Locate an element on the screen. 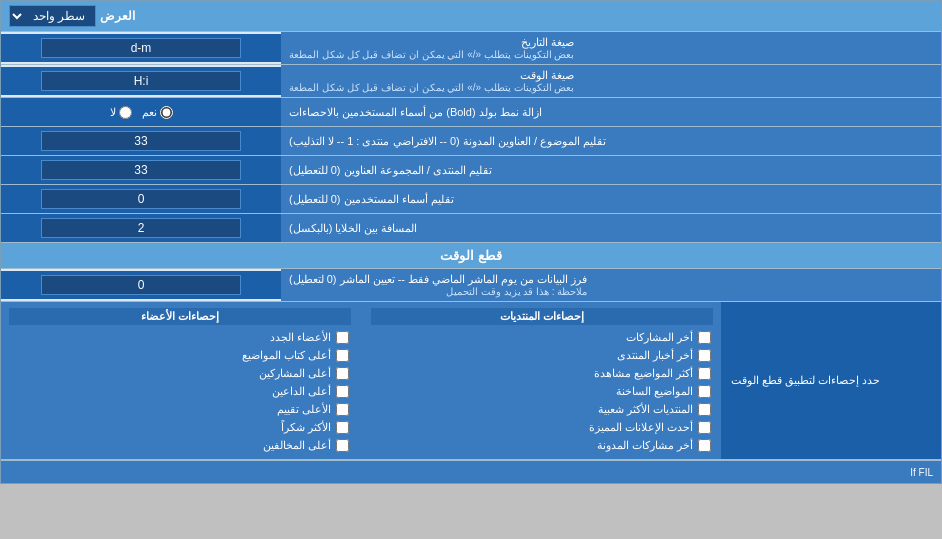 The height and width of the screenshot is (539, 942). bold-yes-label: نعم is located at coordinates (158, 112).